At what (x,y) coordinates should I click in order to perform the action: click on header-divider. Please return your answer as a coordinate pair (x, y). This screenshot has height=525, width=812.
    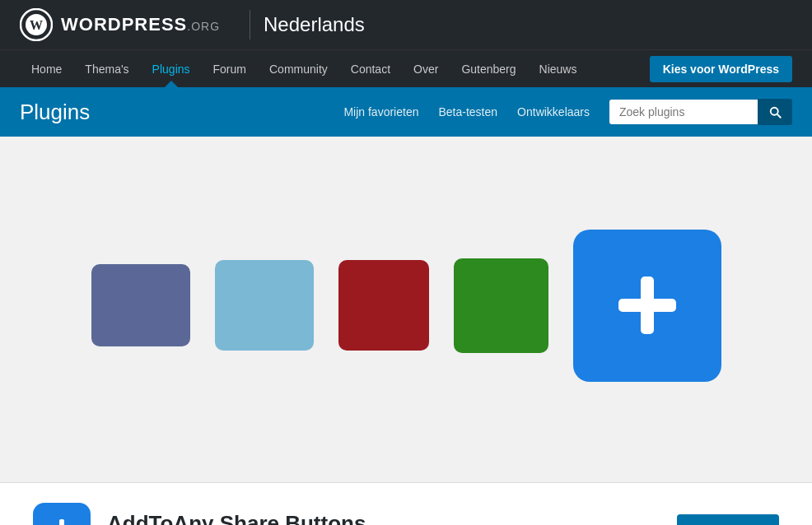
    Looking at the image, I should click on (250, 25).